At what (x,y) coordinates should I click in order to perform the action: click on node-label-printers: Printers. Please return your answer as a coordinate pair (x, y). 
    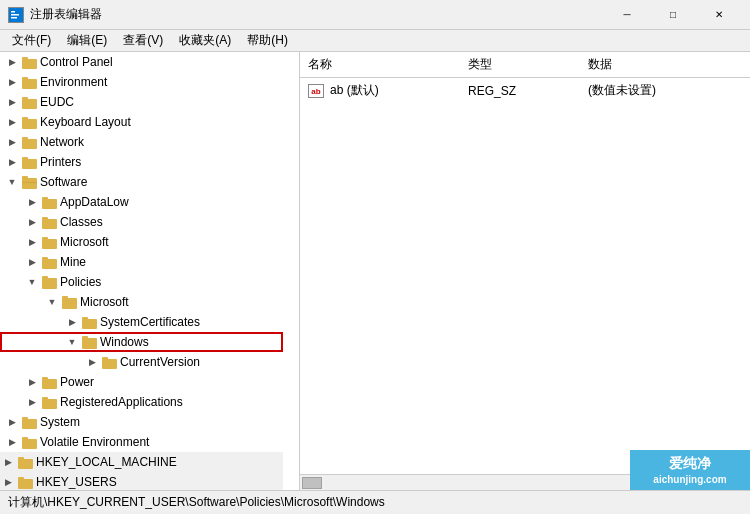
    Looking at the image, I should click on (160, 162).